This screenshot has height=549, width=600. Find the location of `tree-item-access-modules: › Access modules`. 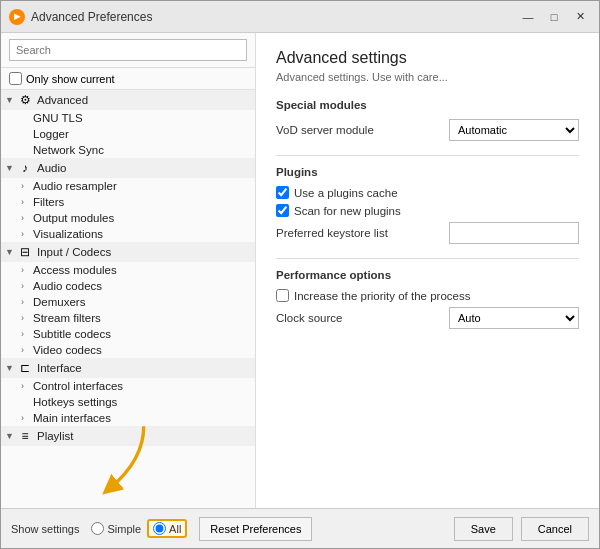

tree-item-access-modules: › Access modules is located at coordinates (128, 270).